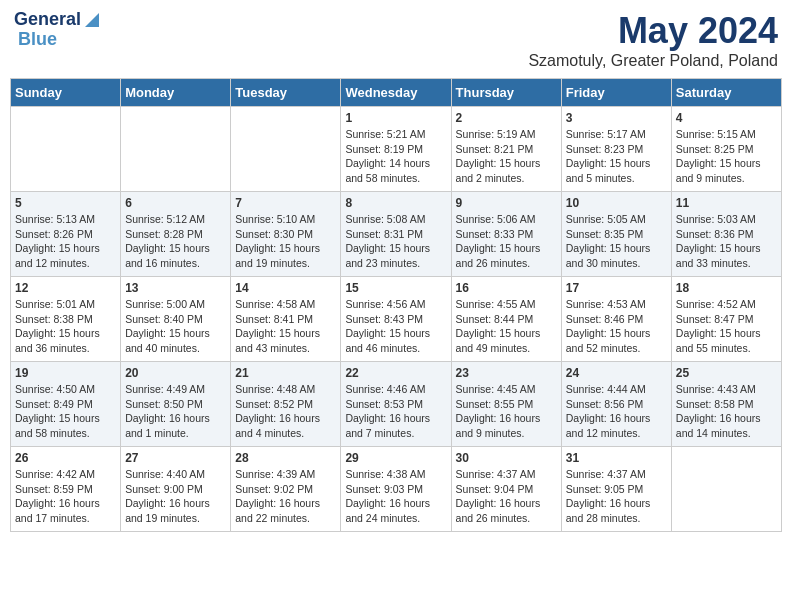 The image size is (792, 612). Describe the element at coordinates (286, 490) in the screenshot. I see `calendar-cell: 28Sunrise: 4:39 AM Sunset: 9:02 PM Dayli…` at that location.